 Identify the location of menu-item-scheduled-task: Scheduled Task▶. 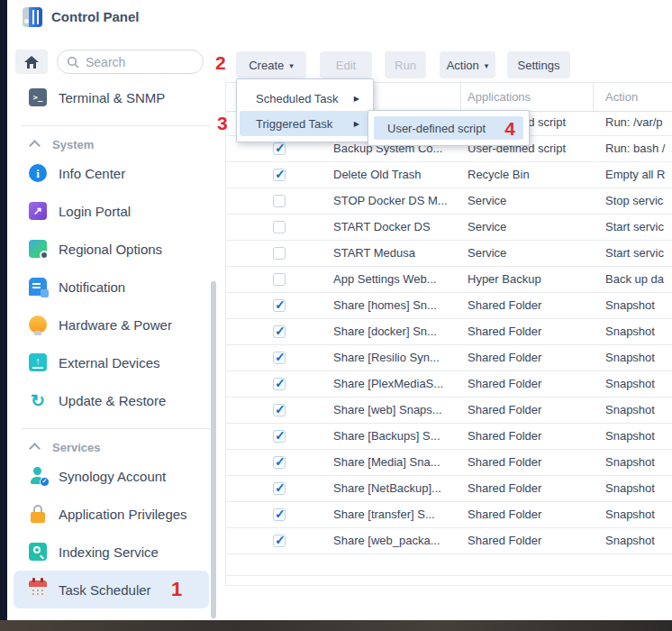
(304, 98).